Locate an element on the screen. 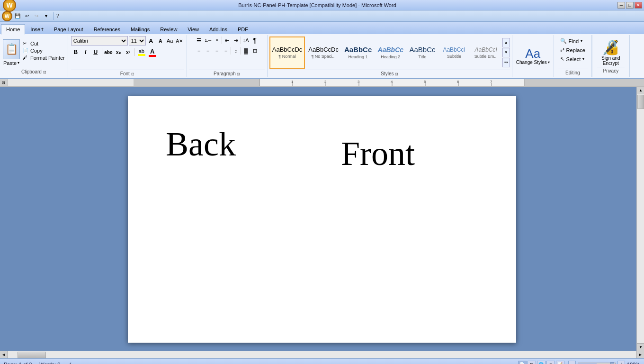 This screenshot has height=364, width=644. tab-add-ins: Add-Ins is located at coordinates (218, 29).